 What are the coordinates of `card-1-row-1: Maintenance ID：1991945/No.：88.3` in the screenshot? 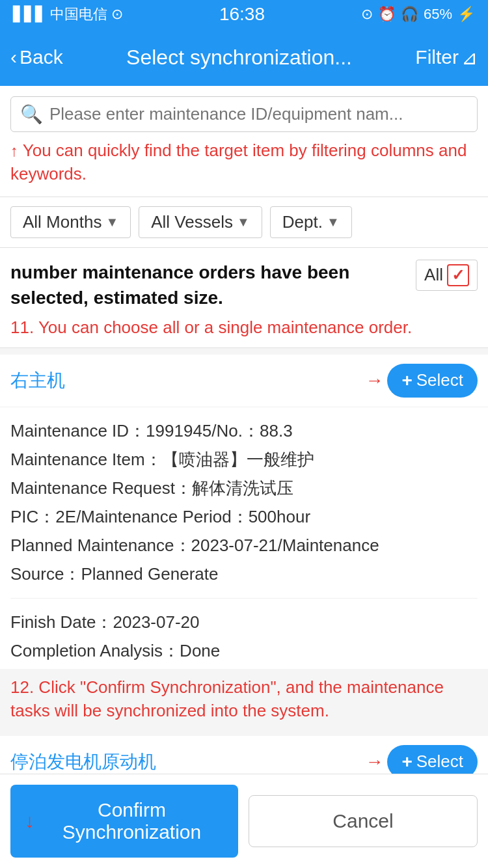 It's located at (244, 431).